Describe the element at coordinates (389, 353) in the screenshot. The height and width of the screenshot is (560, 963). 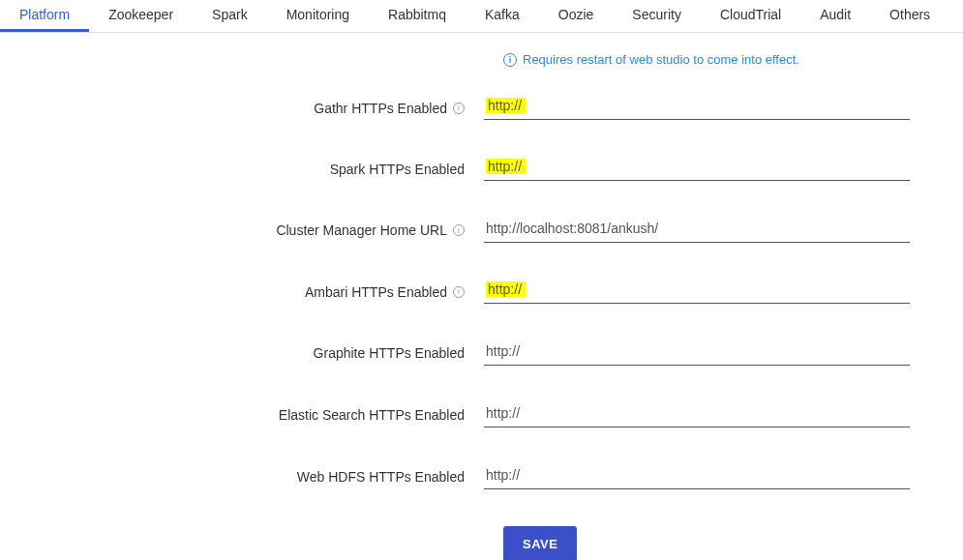
I see `label-text: Graphite HTTPs Enabled` at that location.